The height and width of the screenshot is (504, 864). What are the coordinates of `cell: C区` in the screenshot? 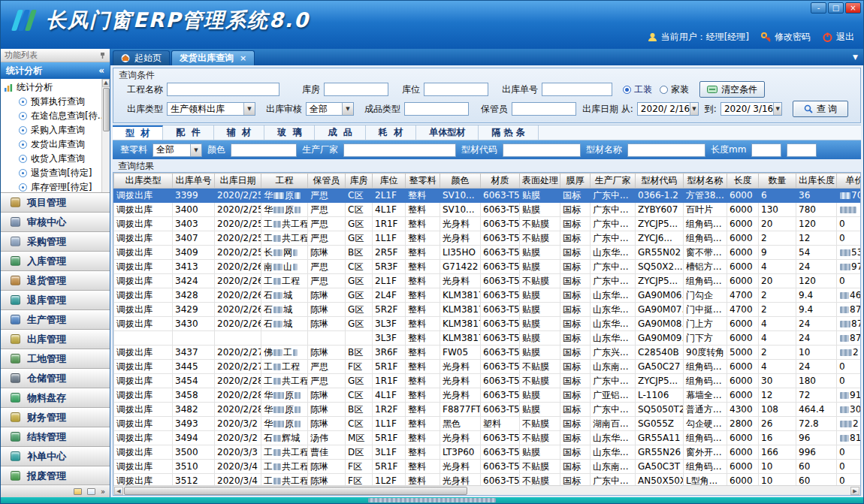 It's located at (359, 195).